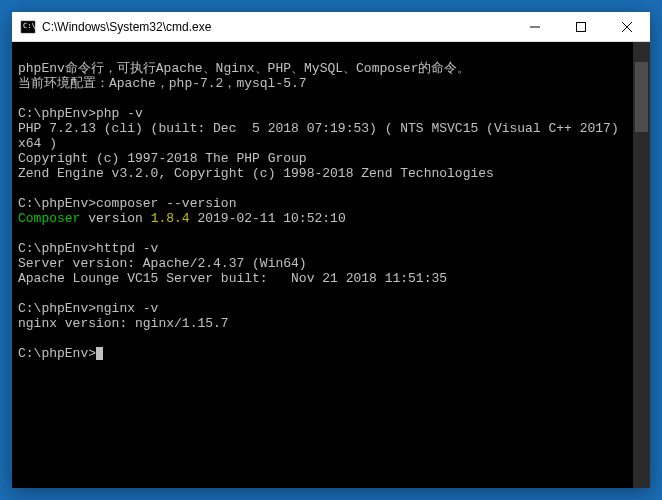 Image resolution: width=662 pixels, height=500 pixels. What do you see at coordinates (120, 114) in the screenshot?
I see `command-text: php -v` at bounding box center [120, 114].